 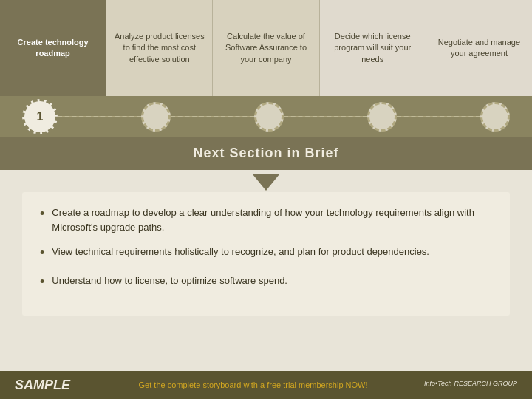 I want to click on down-arrow-icon, so click(x=266, y=183).